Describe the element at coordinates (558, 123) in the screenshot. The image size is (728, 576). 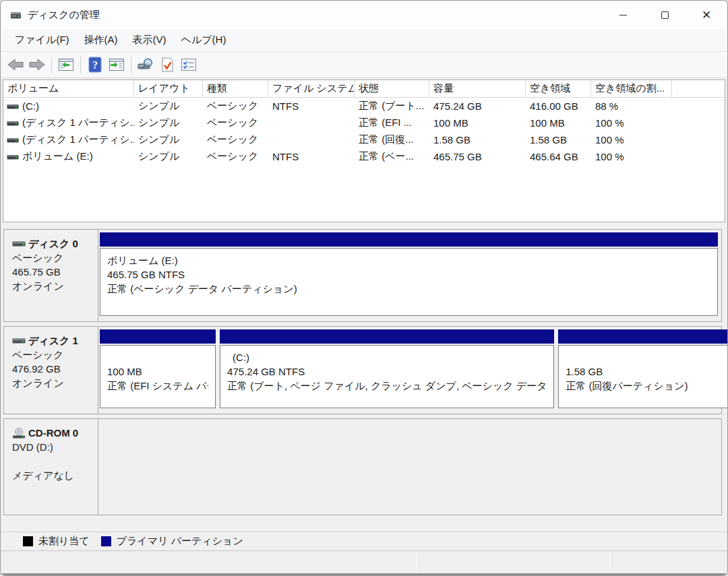
I see `cell-free: 100 MB` at that location.